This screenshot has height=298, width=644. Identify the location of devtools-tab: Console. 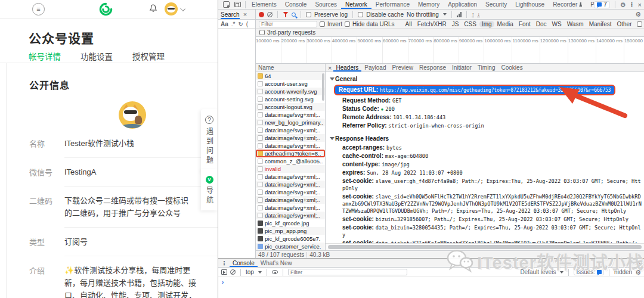
(296, 5).